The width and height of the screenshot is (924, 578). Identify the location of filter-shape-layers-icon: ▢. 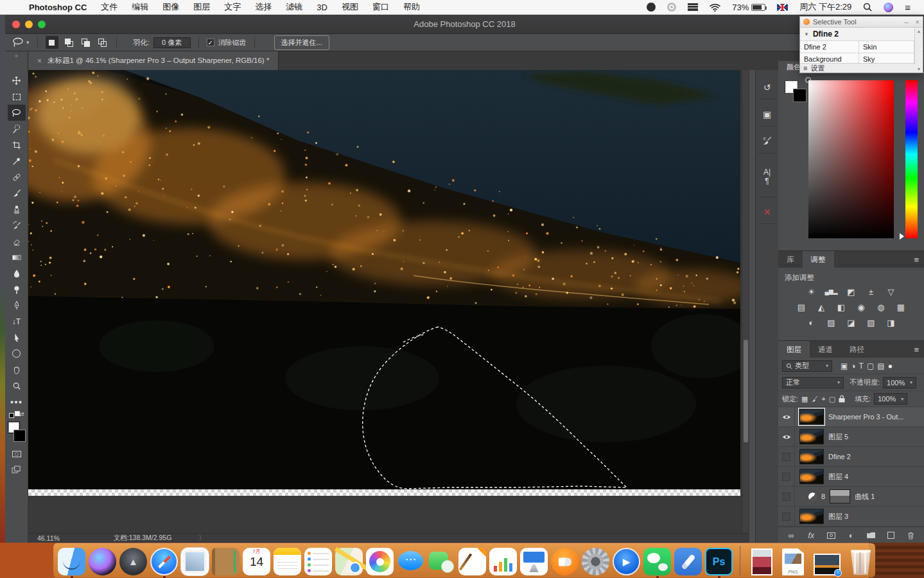
(871, 366).